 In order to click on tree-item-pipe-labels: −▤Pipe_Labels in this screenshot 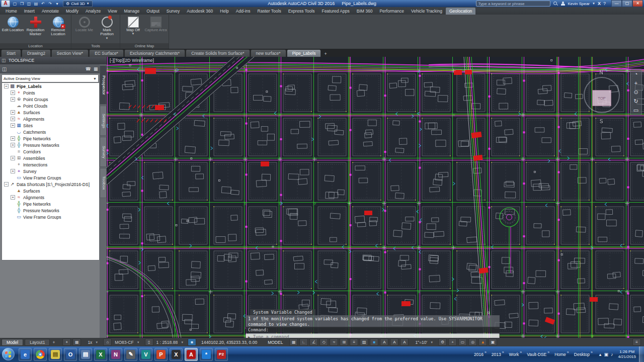, I will do `click(50, 86)`.